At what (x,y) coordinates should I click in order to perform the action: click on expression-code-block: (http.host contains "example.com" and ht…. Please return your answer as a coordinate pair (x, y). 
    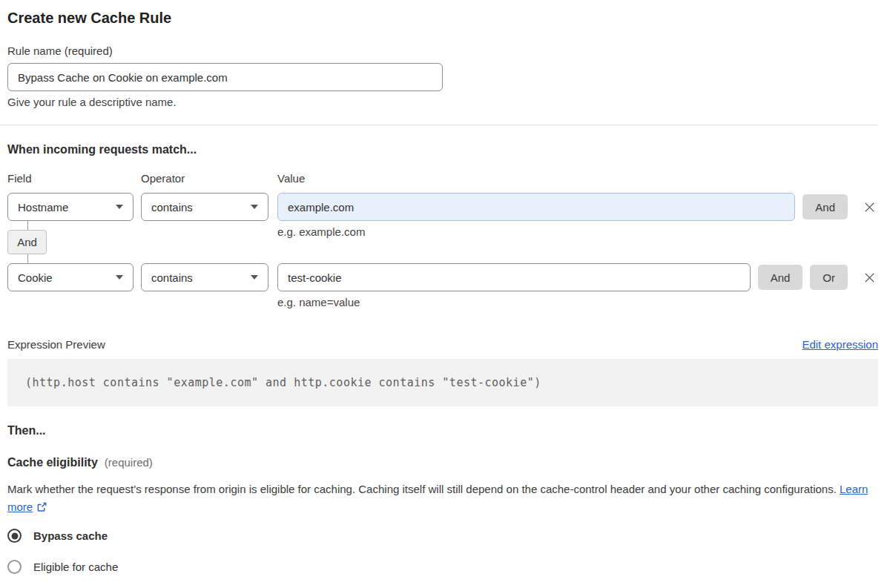
    Looking at the image, I should click on (443, 383).